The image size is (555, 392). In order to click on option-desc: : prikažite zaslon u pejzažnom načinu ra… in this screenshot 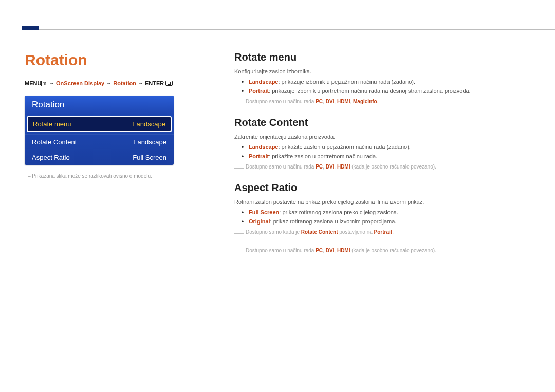, I will do `click(344, 147)`.